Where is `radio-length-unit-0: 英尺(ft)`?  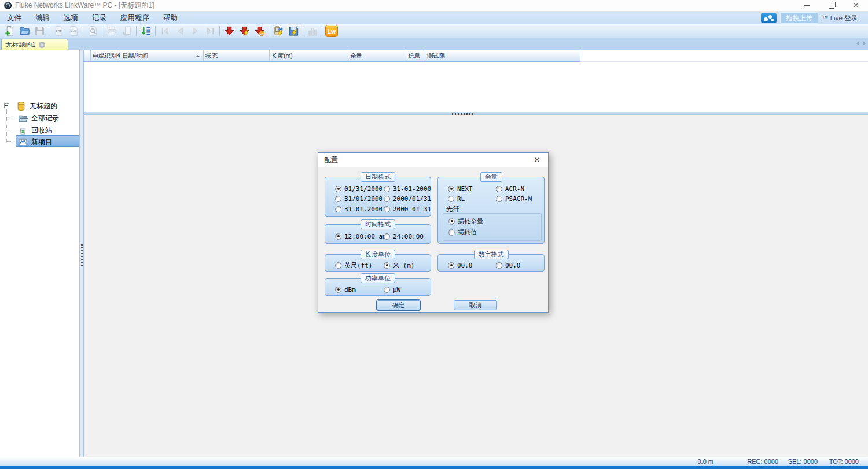
radio-length-unit-0: 英尺(ft) is located at coordinates (354, 265).